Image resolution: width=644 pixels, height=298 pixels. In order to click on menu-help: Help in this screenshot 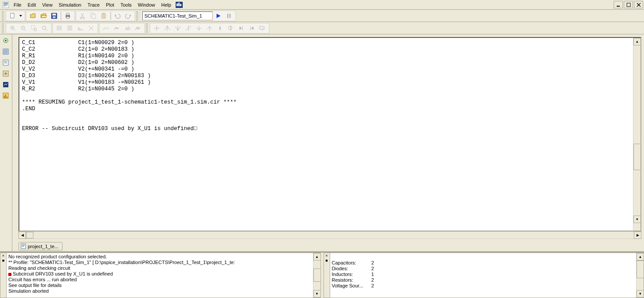, I will do `click(166, 5)`.